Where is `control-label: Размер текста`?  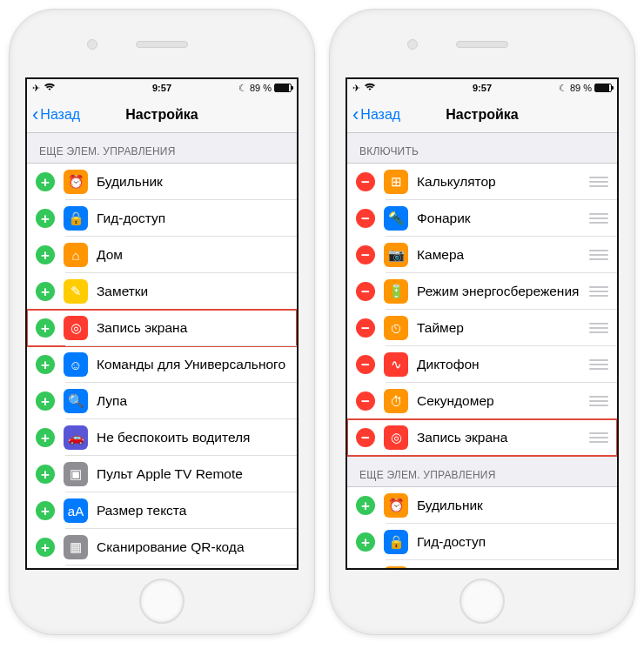
control-label: Размер текста is located at coordinates (192, 511).